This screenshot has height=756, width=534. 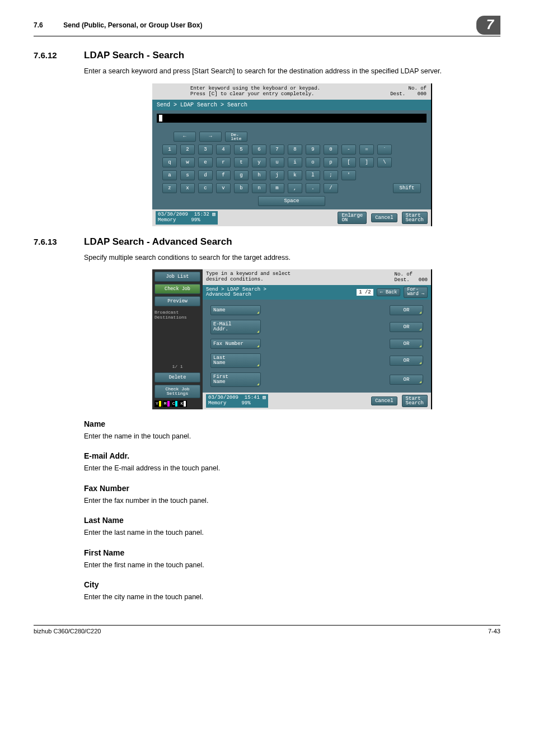 What do you see at coordinates (195, 220) in the screenshot?
I see `scr1-mempct: 99%` at bounding box center [195, 220].